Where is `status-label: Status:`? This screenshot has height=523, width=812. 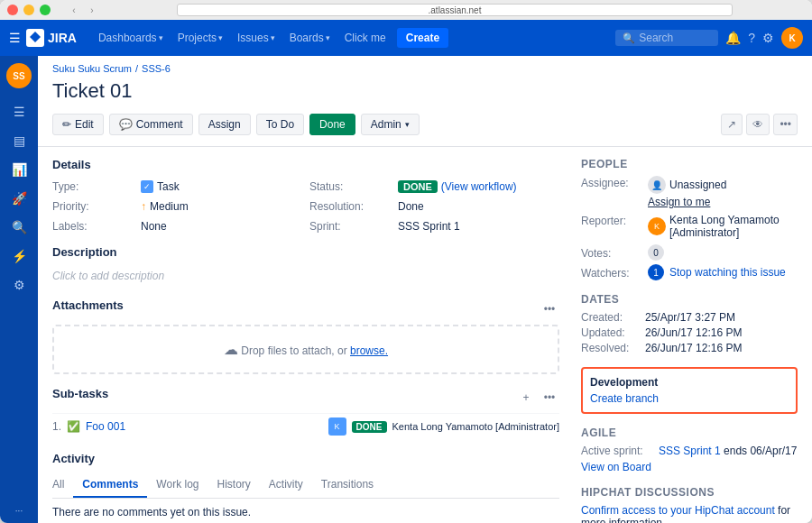
status-label: Status: is located at coordinates (350, 187).